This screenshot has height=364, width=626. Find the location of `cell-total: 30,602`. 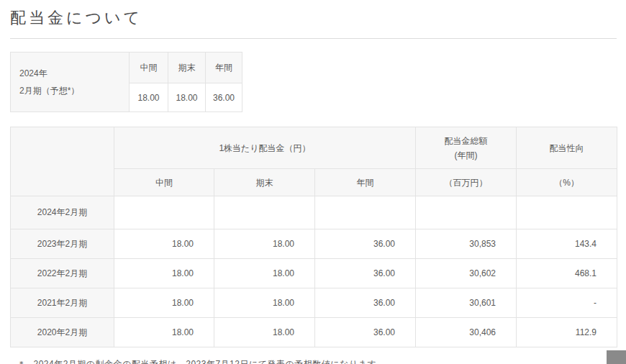

cell-total: 30,602 is located at coordinates (466, 273).